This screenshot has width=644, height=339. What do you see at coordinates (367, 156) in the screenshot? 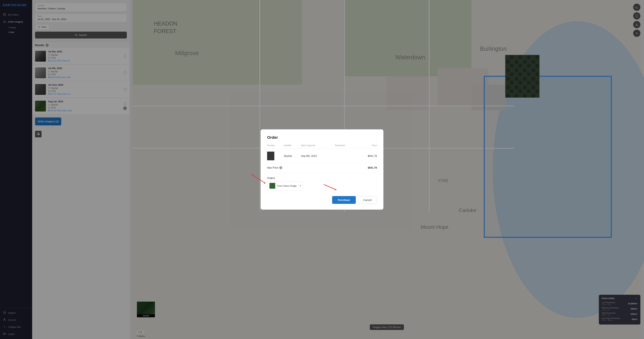
I see `modal-item-price: $841.78` at bounding box center [367, 156].